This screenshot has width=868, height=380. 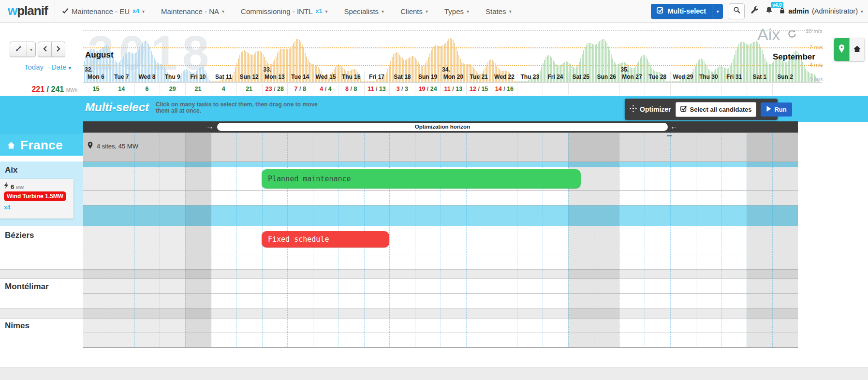 What do you see at coordinates (31, 49) in the screenshot?
I see `range-caret-button: ▾` at bounding box center [31, 49].